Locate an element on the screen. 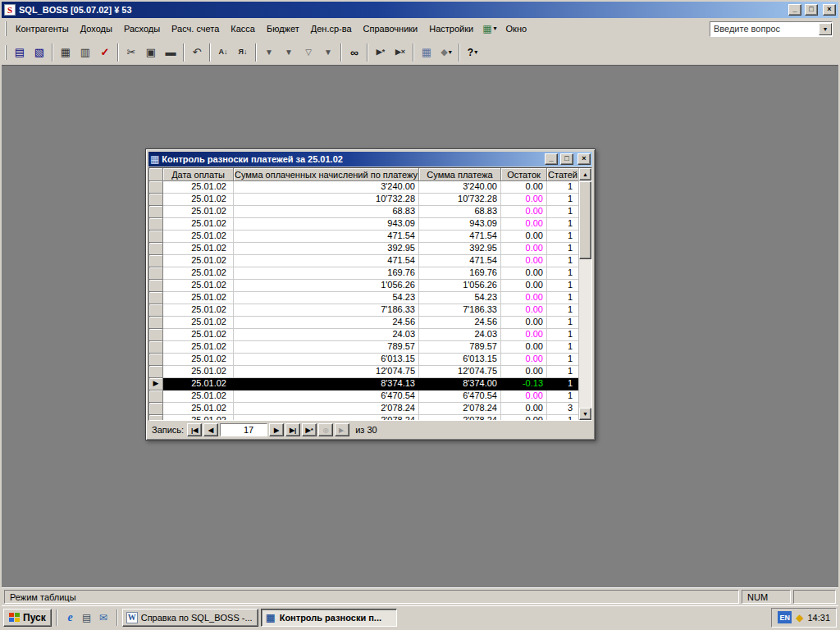 The image size is (840, 630). export-icon: ▧ is located at coordinates (39, 52).